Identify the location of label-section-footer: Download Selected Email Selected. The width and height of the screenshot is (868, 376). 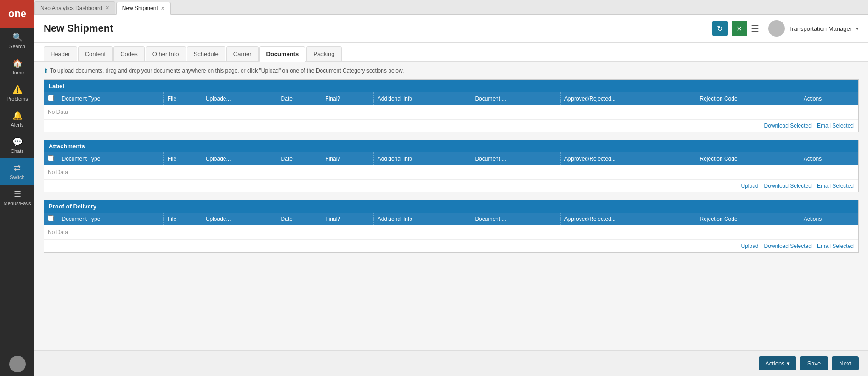
(451, 126).